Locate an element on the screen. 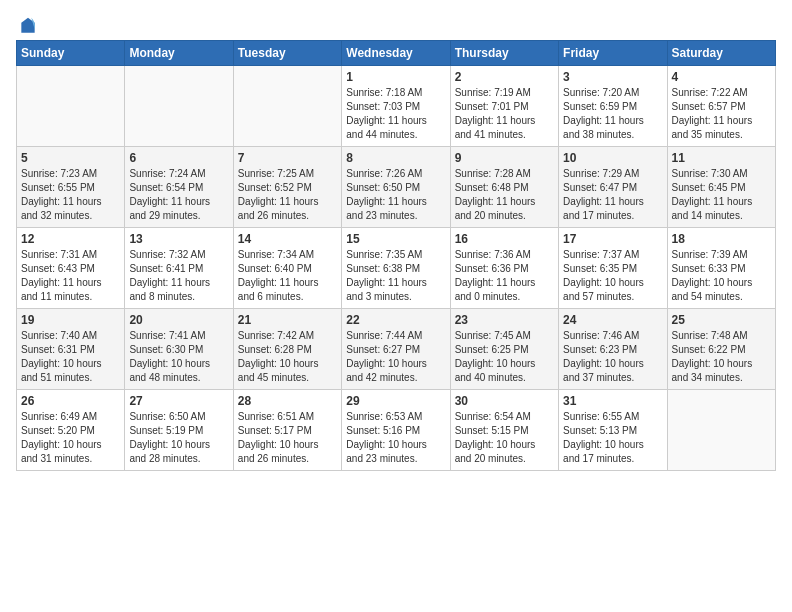  day-info: Sunrise: 7:29 AM Sunset: 6:47 PM Dayligh… is located at coordinates (612, 195).